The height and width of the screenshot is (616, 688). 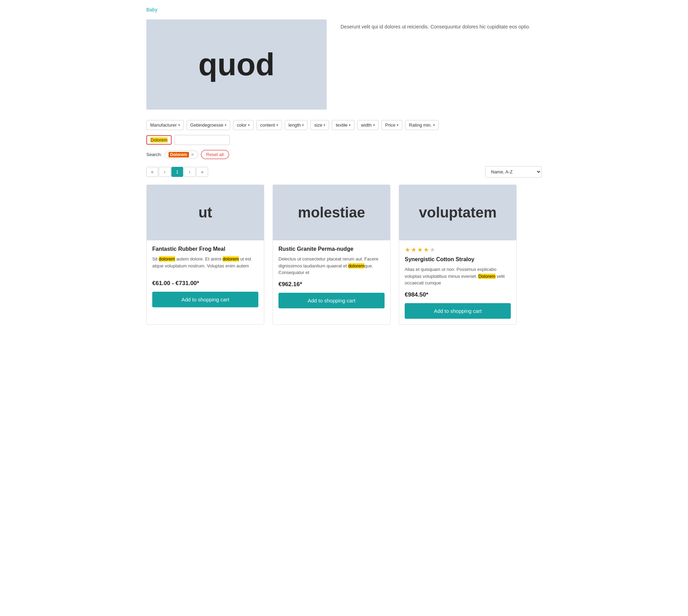 What do you see at coordinates (318, 125) in the screenshot?
I see `filter-label: size` at bounding box center [318, 125].